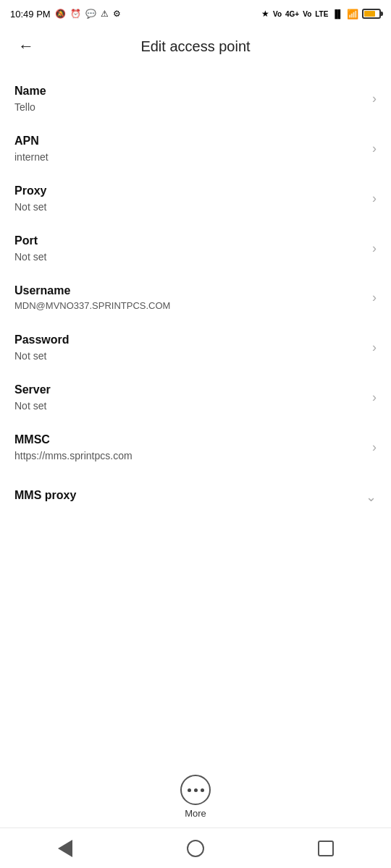 This screenshot has height=868, width=391. Describe the element at coordinates (321, 14) in the screenshot. I see `status-right: ★ Vo 4G+ Vo LTE ▐▌ 📶` at that location.